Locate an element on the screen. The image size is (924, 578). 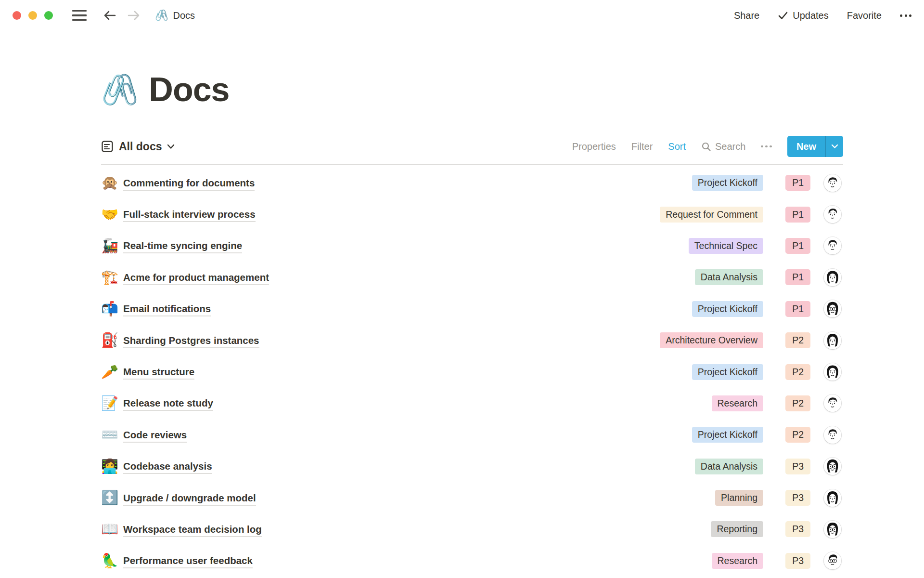
table-row: 📝 Release note study Research P2 is located at coordinates (472, 404).